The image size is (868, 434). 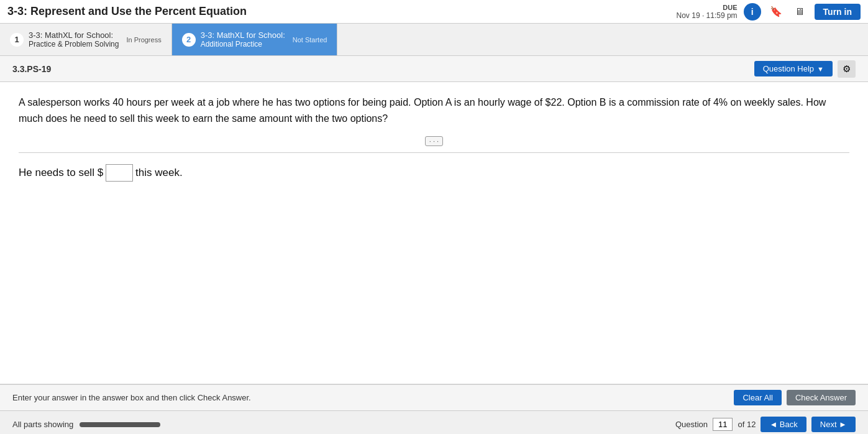 What do you see at coordinates (159, 173) in the screenshot?
I see `answer-suffix: this week.` at bounding box center [159, 173].